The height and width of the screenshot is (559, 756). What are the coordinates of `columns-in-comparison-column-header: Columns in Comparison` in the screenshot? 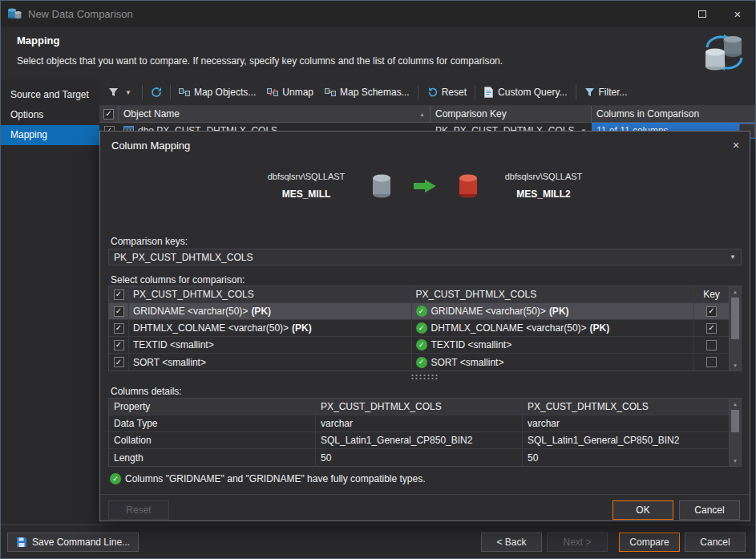 It's located at (673, 114).